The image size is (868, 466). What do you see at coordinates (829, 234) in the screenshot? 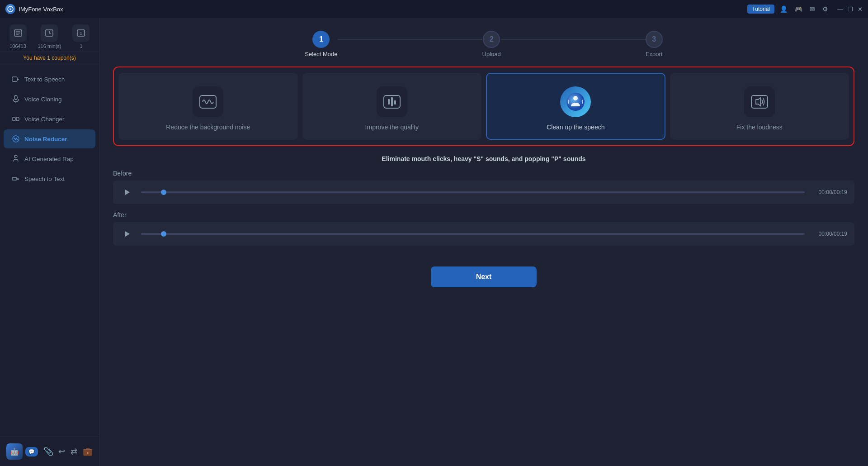
I see `after-time: 00:00/00:19` at bounding box center [829, 234].